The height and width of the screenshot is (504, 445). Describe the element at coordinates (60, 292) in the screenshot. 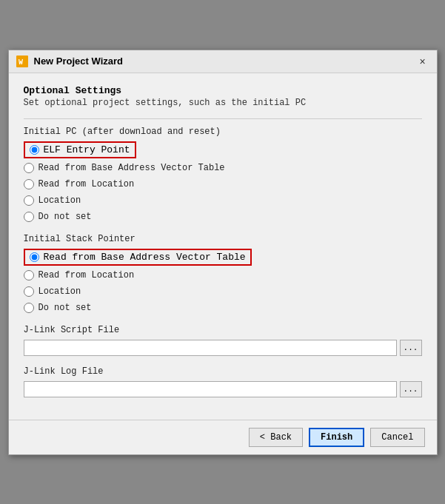

I see `sp-loc2-label: Location` at that location.